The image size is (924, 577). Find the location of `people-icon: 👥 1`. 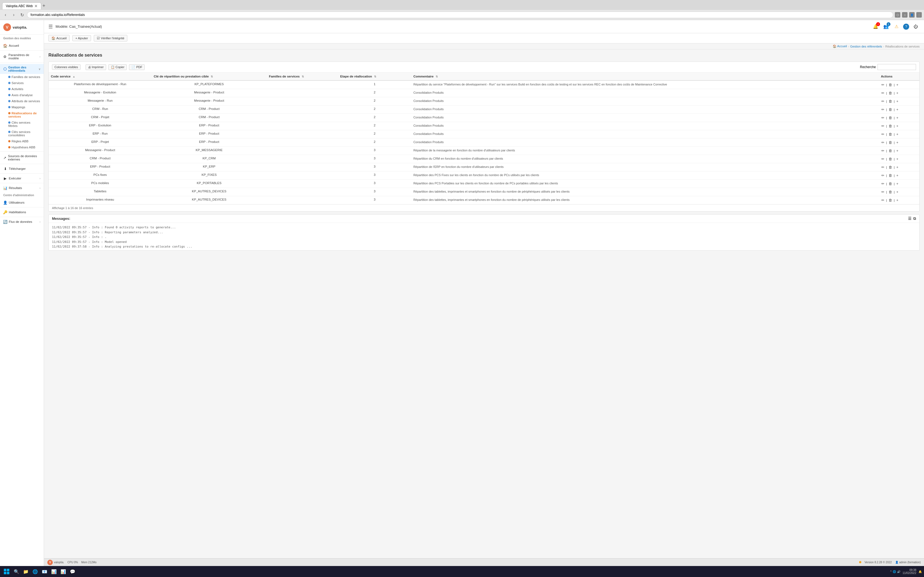

people-icon: 👥 1 is located at coordinates (886, 27).